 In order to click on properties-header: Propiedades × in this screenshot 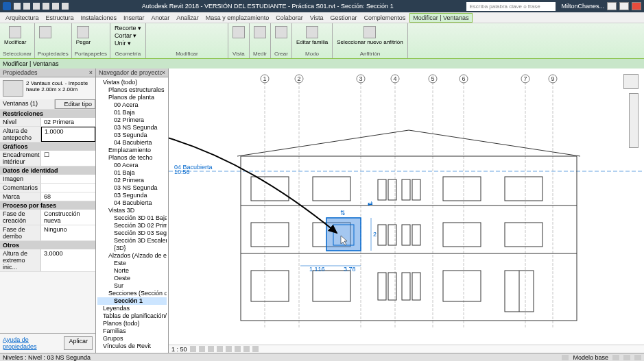, I will do `click(48, 73)`.